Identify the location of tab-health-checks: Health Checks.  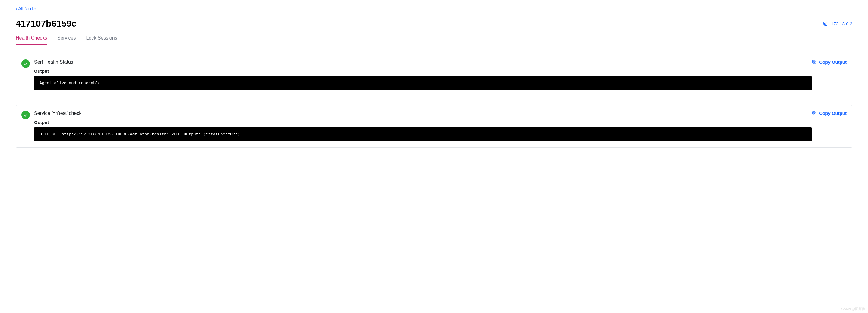
(32, 40).